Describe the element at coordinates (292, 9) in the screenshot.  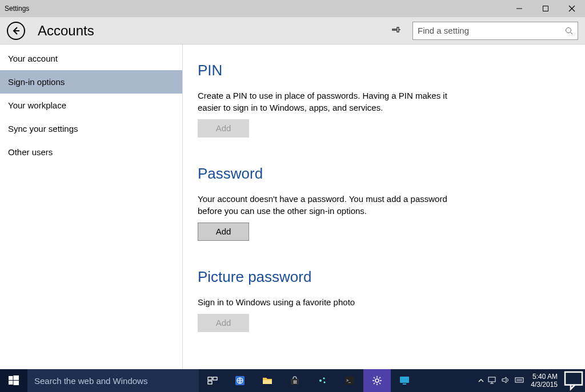
I see `titlebar: Settings` at that location.